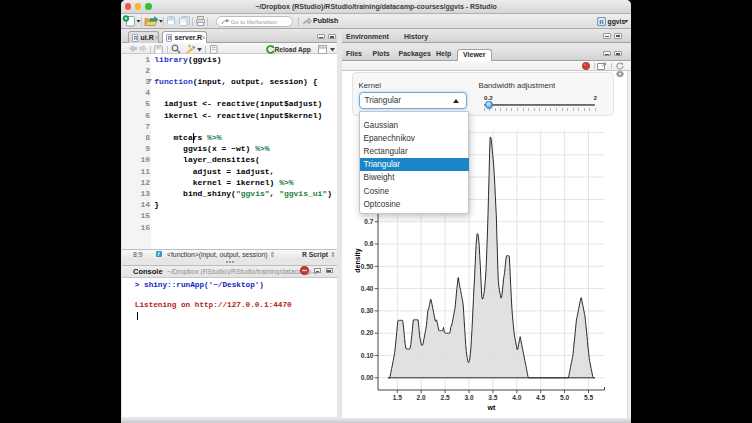 The image size is (752, 423). I want to click on svg-text: 3.5, so click(492, 396).